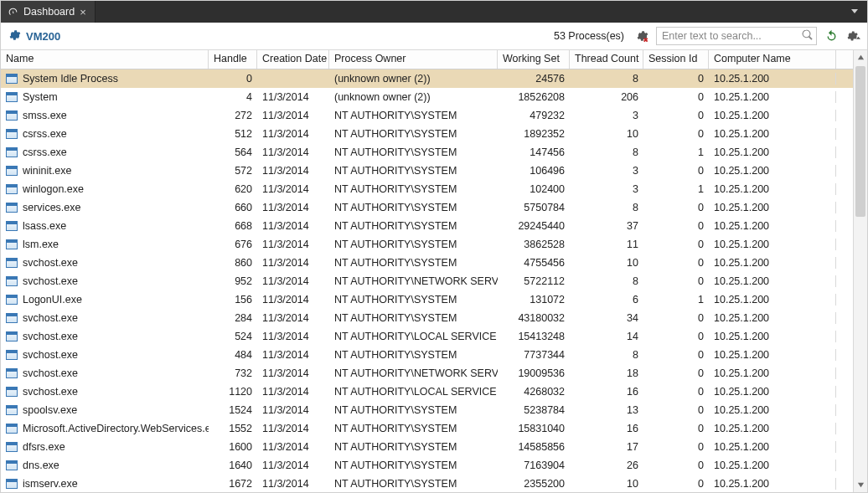  What do you see at coordinates (47, 171) in the screenshot?
I see `cell-name: wininit.exe` at bounding box center [47, 171].